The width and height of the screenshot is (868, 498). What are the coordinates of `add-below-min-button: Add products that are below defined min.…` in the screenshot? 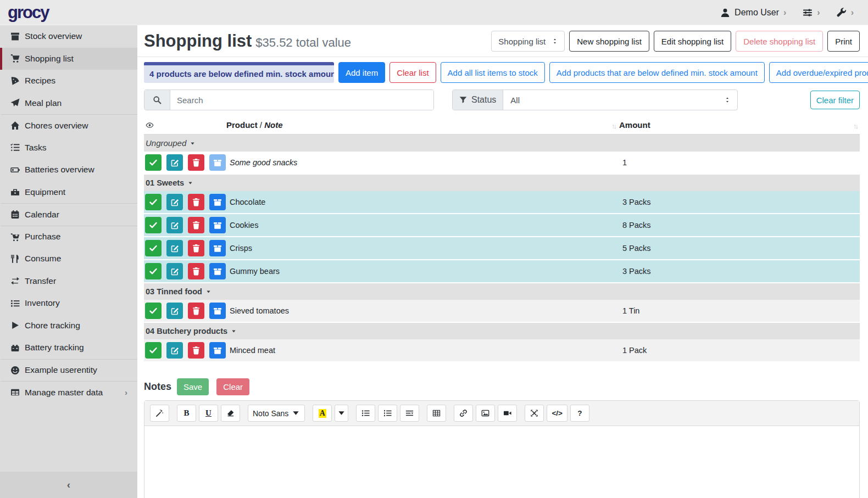 It's located at (657, 72).